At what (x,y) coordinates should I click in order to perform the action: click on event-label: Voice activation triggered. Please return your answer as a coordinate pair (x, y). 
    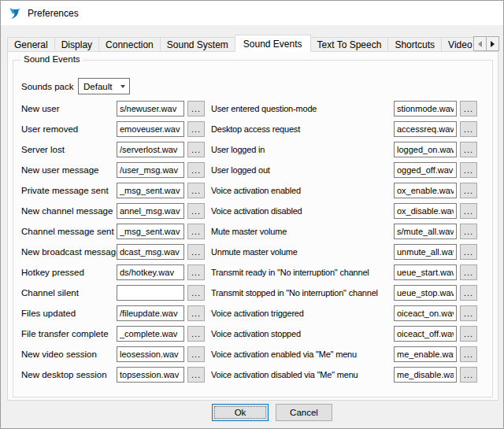
    Looking at the image, I should click on (302, 313).